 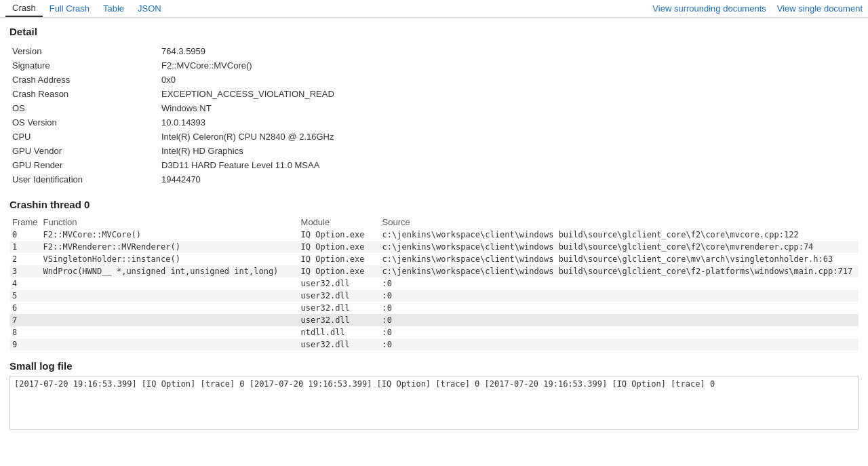 What do you see at coordinates (114, 8) in the screenshot?
I see `tab-table: Table` at bounding box center [114, 8].